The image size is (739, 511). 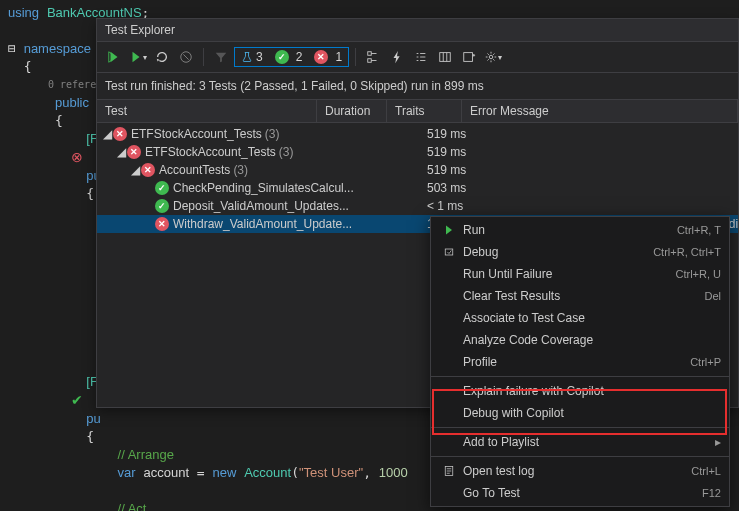 What do you see at coordinates (207, 111) in the screenshot?
I see `col-test: Test` at bounding box center [207, 111].